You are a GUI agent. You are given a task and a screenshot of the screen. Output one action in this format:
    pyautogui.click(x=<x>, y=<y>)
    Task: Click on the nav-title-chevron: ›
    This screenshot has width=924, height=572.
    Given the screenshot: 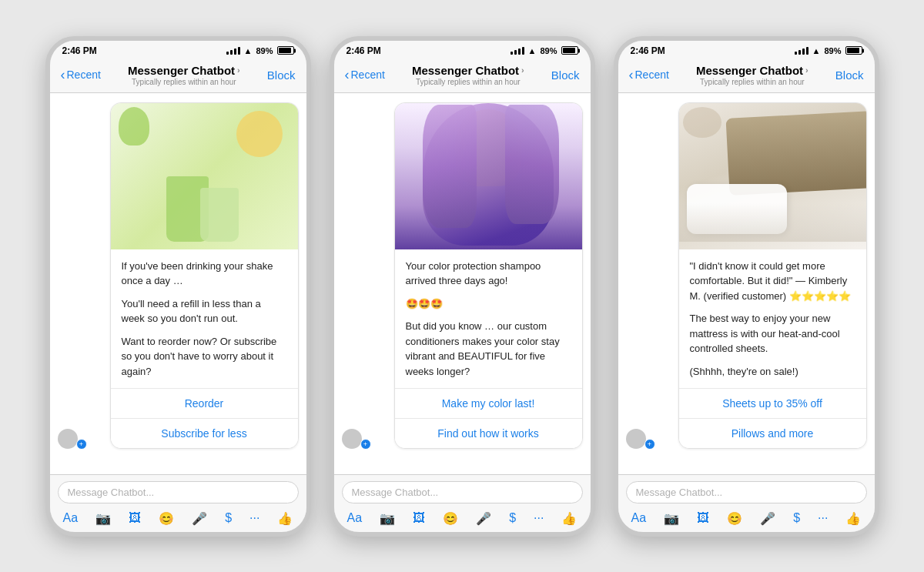 What is the action you would take?
    pyautogui.click(x=523, y=70)
    